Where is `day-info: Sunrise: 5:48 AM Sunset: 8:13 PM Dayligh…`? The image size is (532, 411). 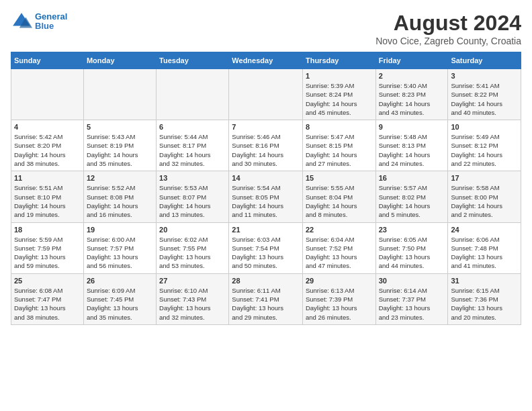
day-info: Sunrise: 5:48 AM Sunset: 8:13 PM Dayligh… is located at coordinates (412, 150).